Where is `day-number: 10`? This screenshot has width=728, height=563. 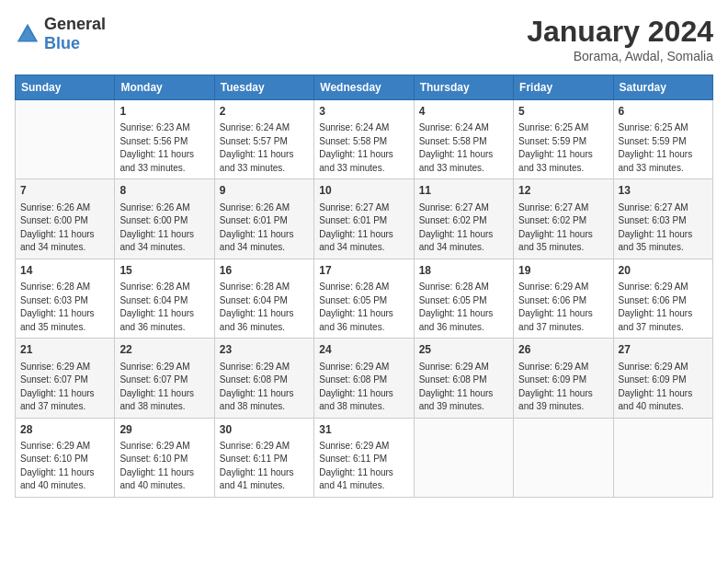 day-number: 10 is located at coordinates (364, 191).